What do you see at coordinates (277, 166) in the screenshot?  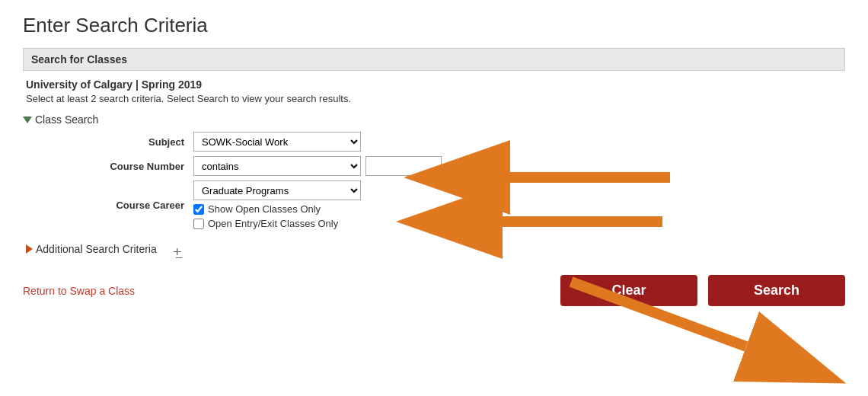 I see `course-number-operator-select: contains is equal to greater than less t…` at bounding box center [277, 166].